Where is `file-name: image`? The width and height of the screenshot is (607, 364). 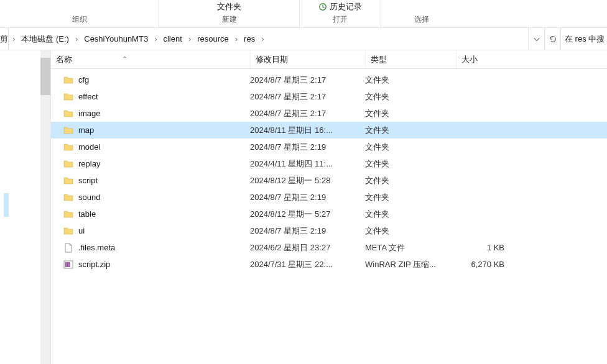 file-name: image is located at coordinates (90, 113).